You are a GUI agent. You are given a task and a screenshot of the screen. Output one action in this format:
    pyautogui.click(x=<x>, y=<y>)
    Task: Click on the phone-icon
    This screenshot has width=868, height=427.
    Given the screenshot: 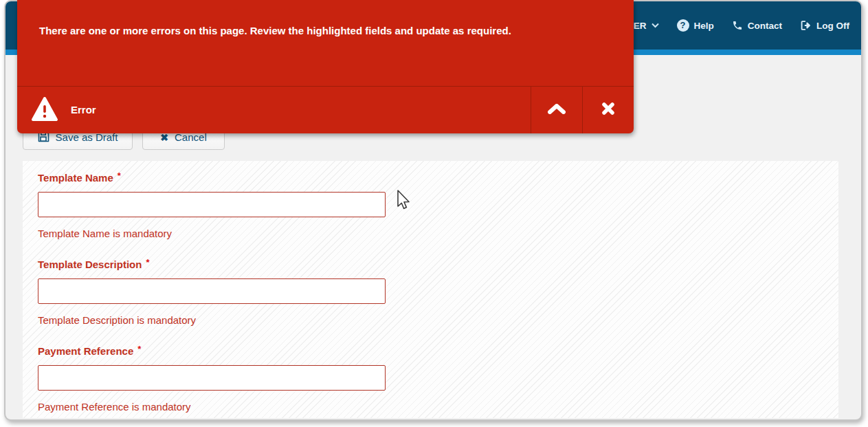 What is the action you would take?
    pyautogui.click(x=737, y=25)
    